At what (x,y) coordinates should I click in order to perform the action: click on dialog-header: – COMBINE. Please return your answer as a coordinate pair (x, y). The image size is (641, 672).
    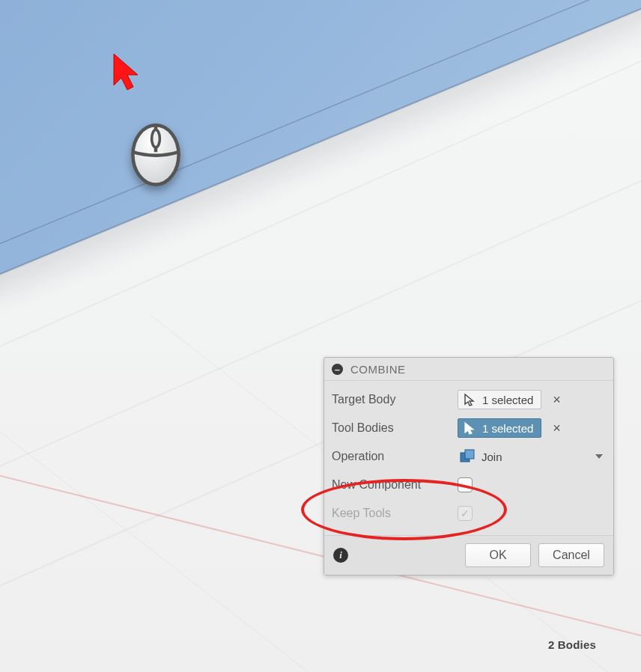
    Looking at the image, I should click on (469, 370).